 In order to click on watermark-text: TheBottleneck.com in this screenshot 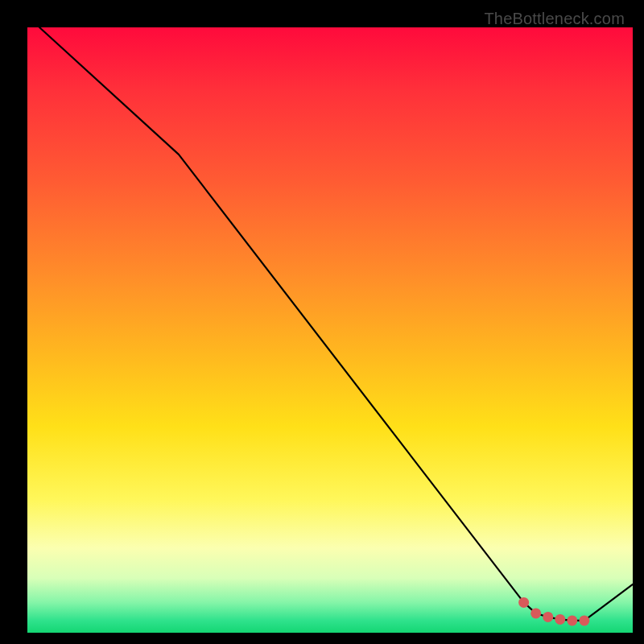, I will do `click(554, 19)`.